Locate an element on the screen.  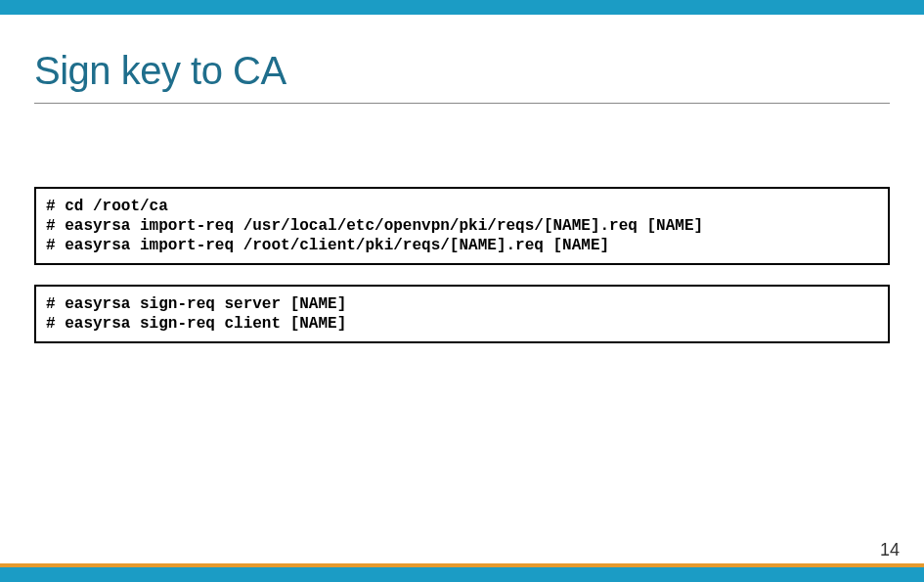
page-number: 14 is located at coordinates (890, 550).